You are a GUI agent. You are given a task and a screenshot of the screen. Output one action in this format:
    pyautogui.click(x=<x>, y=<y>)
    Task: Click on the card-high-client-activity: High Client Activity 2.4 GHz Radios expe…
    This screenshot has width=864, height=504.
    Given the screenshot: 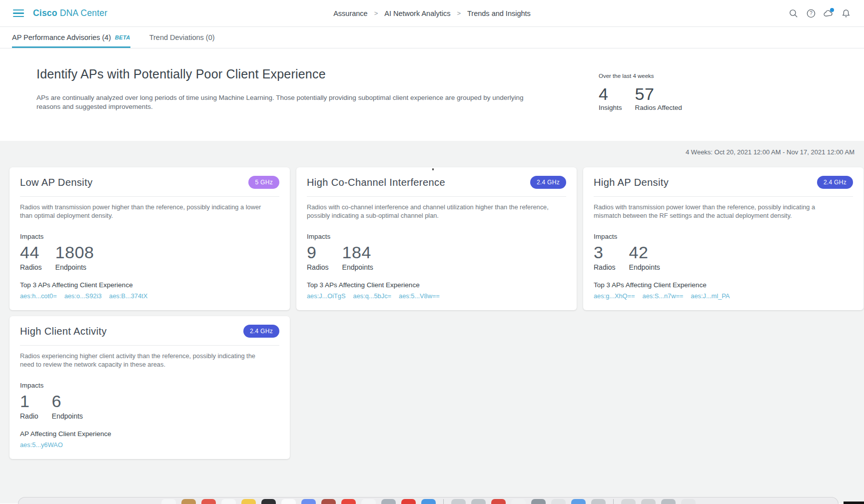 What is the action you would take?
    pyautogui.click(x=150, y=388)
    